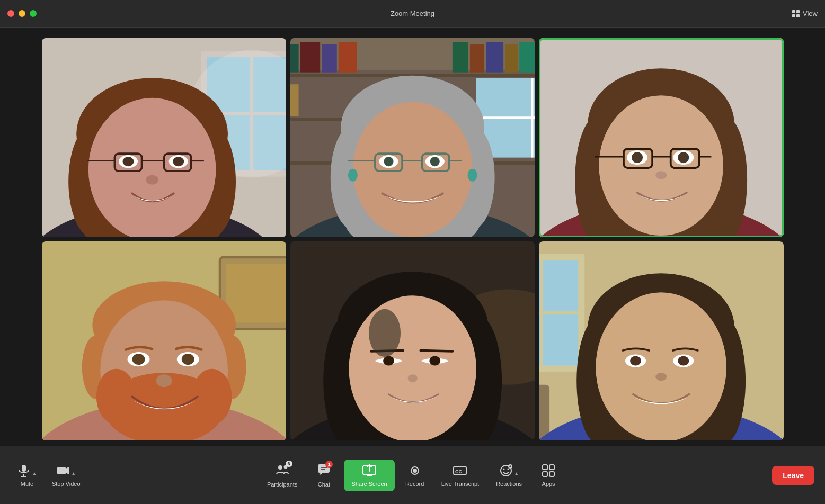 Image resolution: width=825 pixels, height=504 pixels. I want to click on participants-label: Participants, so click(282, 484).